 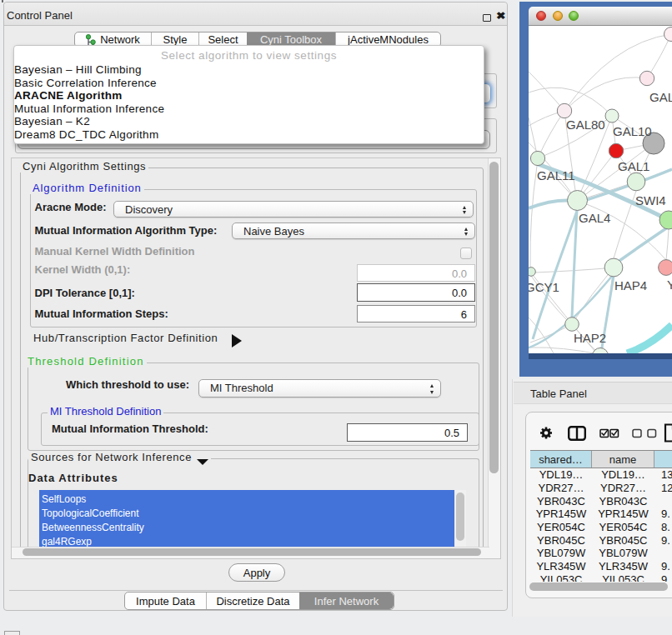 What do you see at coordinates (632, 132) in the screenshot?
I see `svg-text: GAL10` at bounding box center [632, 132].